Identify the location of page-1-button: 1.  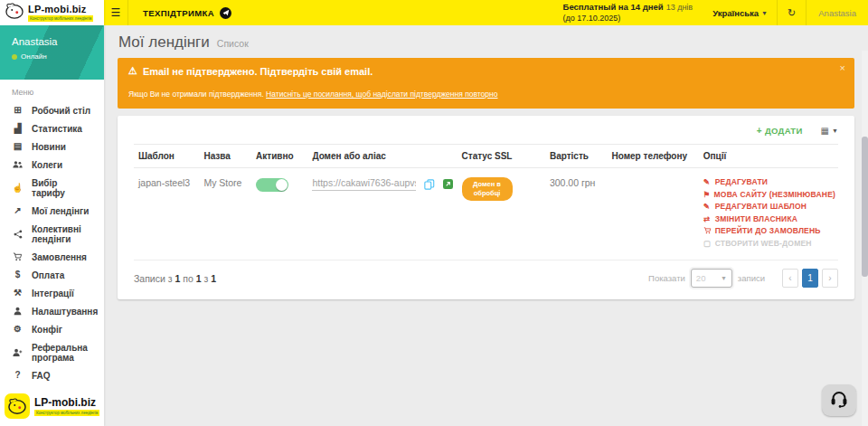
(810, 279).